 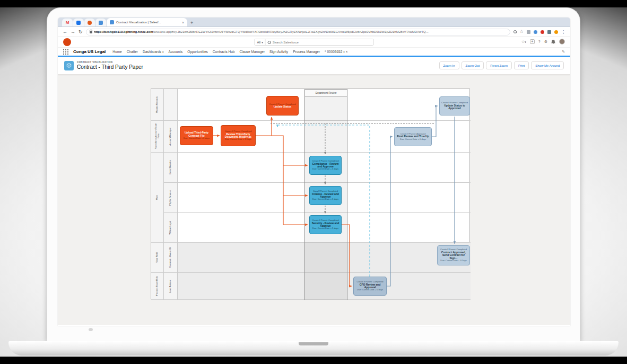 What do you see at coordinates (79, 22) in the screenshot?
I see `pinned-tab-blue` at bounding box center [79, 22].